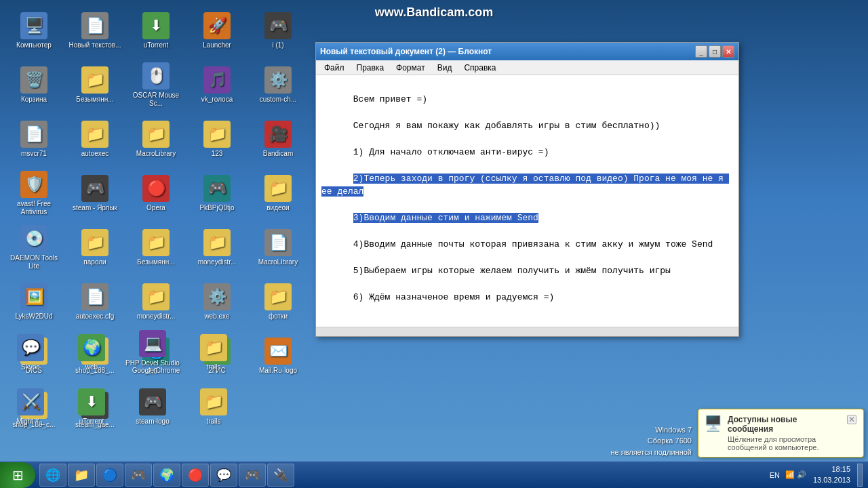 This screenshot has height=488, width=868. What do you see at coordinates (831, 469) in the screenshot?
I see `clock-time: 18:15` at bounding box center [831, 469].